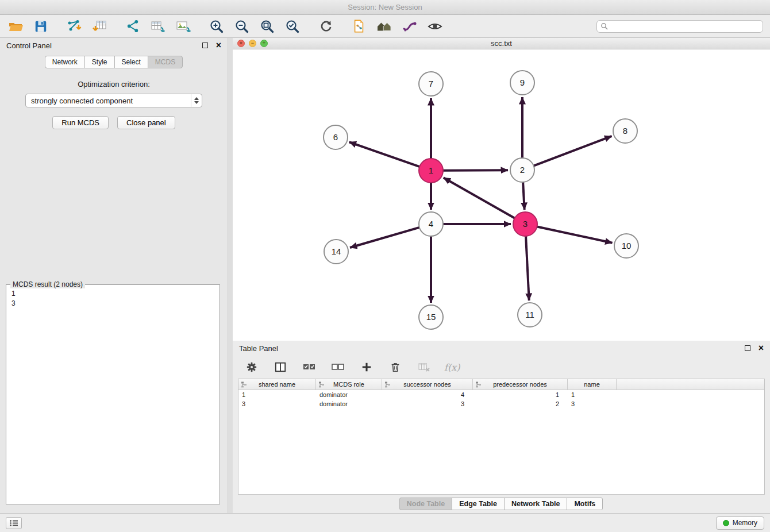  What do you see at coordinates (410, 26) in the screenshot?
I see `style-brush-button` at bounding box center [410, 26].